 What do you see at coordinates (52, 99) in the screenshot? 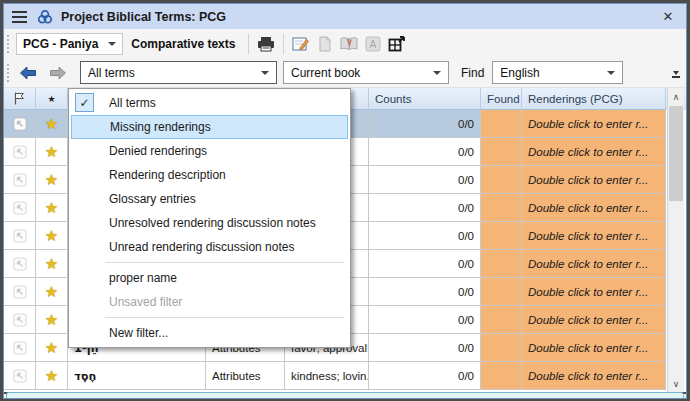
I see `star-column-header: ★` at bounding box center [52, 99].